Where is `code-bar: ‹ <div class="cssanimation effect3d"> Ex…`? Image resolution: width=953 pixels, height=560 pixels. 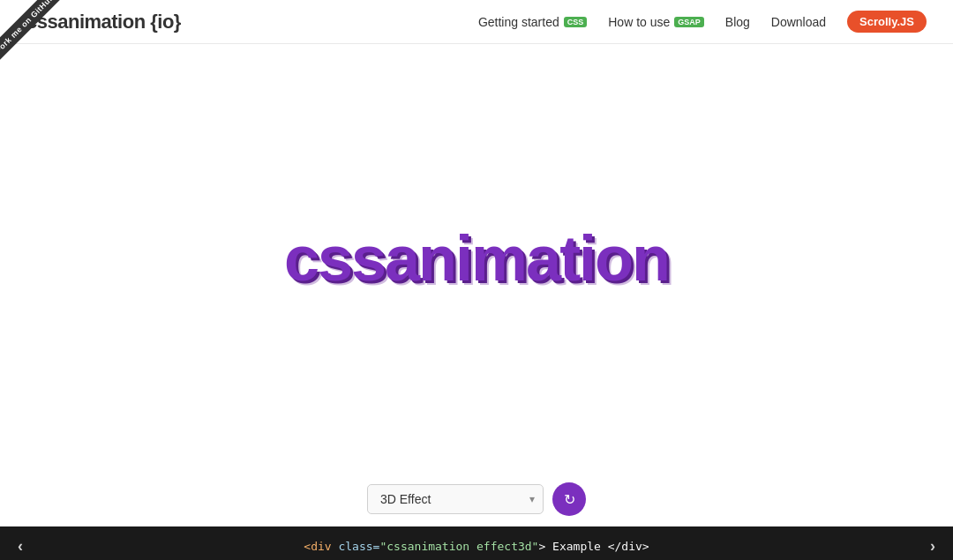
code-bar: ‹ <div class="cssanimation effect3d"> Ex… is located at coordinates (476, 543).